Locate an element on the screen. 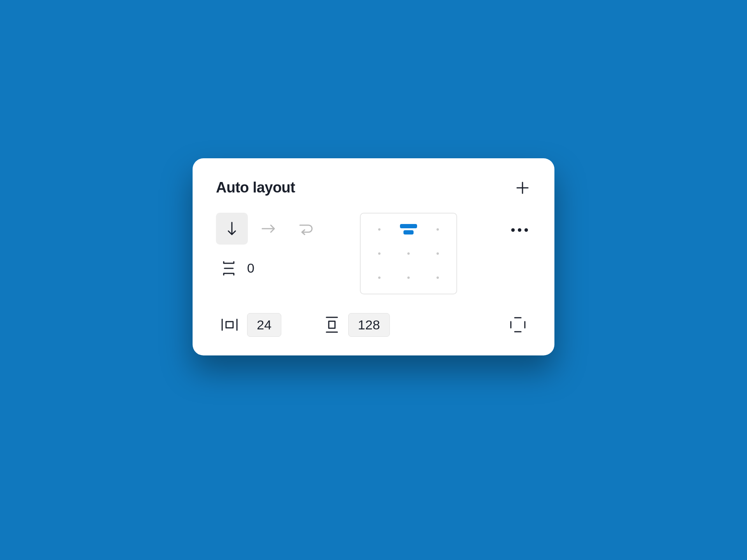  vertical-padding-input: 128 is located at coordinates (369, 325).